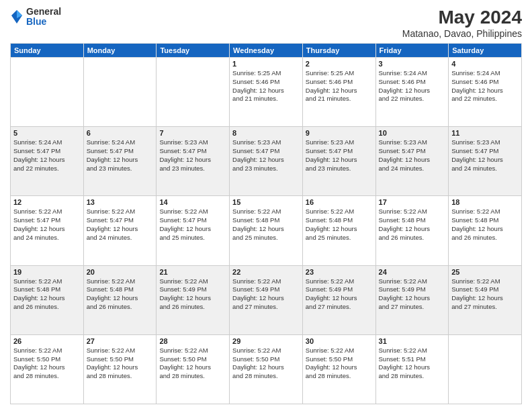 This screenshot has width=532, height=411. What do you see at coordinates (44, 21) in the screenshot?
I see `logo-blue-text: Blue` at bounding box center [44, 21].